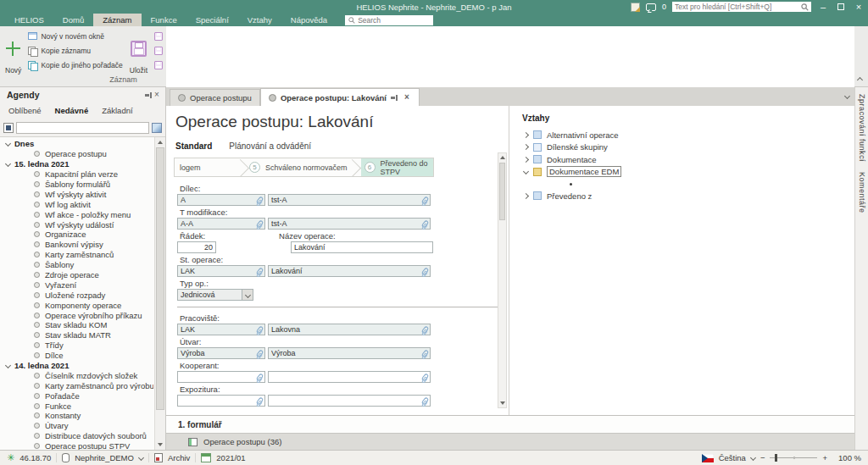  I want to click on sidebar-item: Distribuce datových souborů, so click(76, 436).